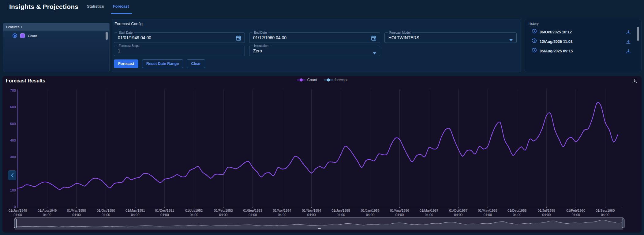 This screenshot has height=235, width=644. What do you see at coordinates (282, 210) in the screenshot?
I see `svg-text: 01/Apr/1954` at bounding box center [282, 210].